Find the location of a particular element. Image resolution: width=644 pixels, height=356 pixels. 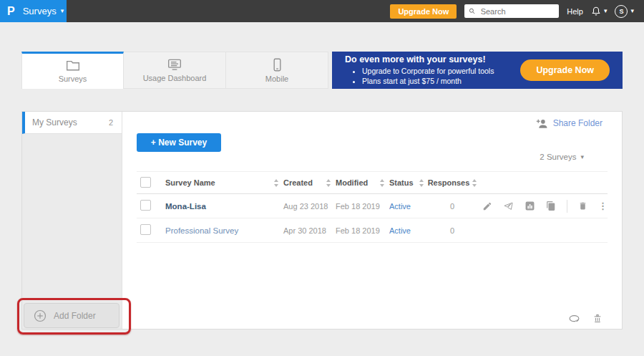

new-survey-button: + New Survey is located at coordinates (179, 143).